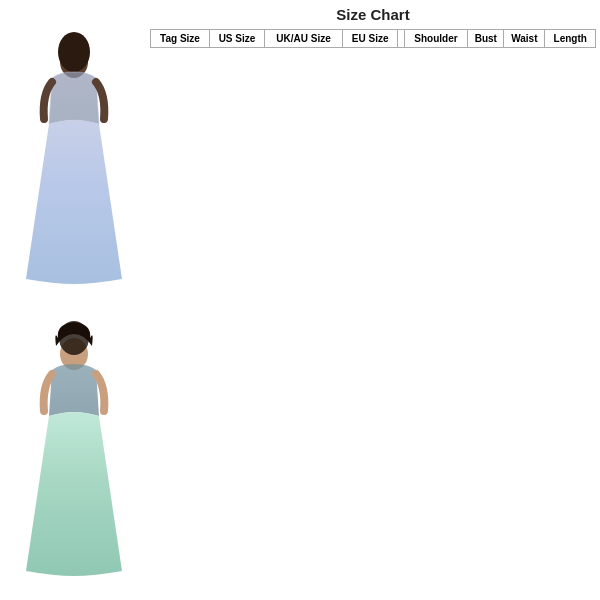 The image size is (600, 600). I want to click on dress-image-bottom, so click(74, 446).